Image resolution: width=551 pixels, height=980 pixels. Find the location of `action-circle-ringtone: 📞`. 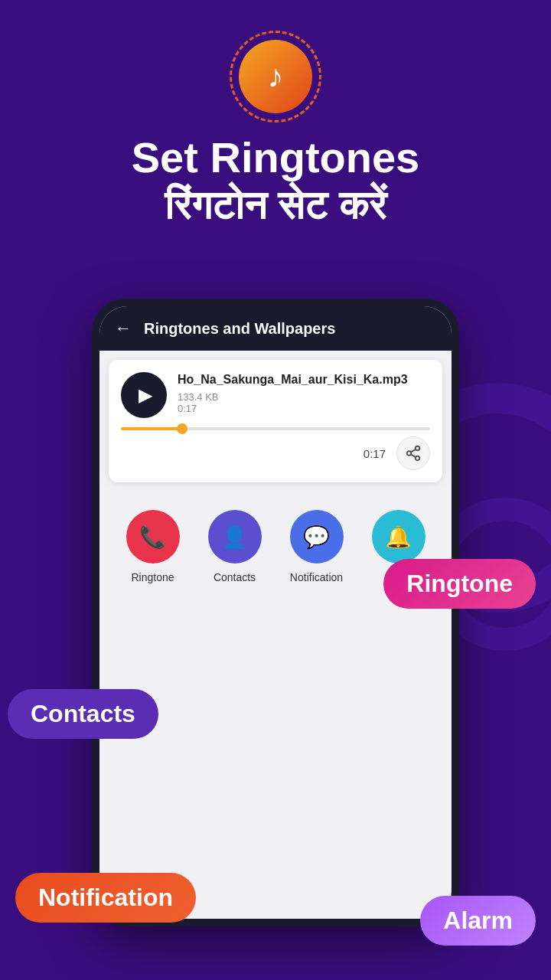

action-circle-ringtone: 📞 is located at coordinates (153, 537).